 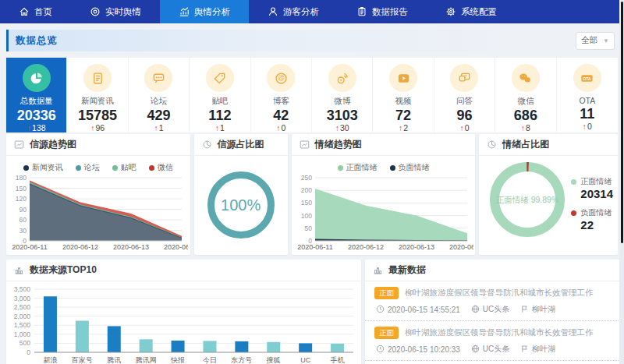 I want to click on source-trend-header: 信源趋势图, so click(x=98, y=145).